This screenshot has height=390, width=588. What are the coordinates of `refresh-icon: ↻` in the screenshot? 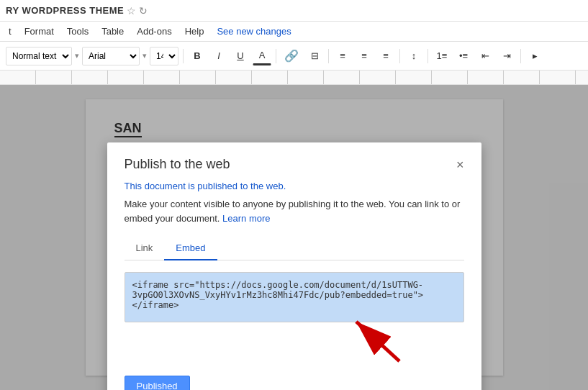 It's located at (143, 11).